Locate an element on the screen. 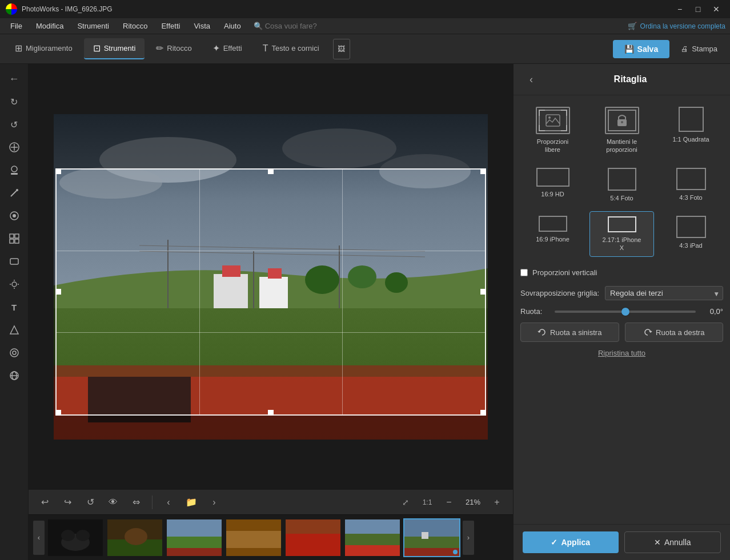 Image resolution: width=730 pixels, height=560 pixels. tool-back: ← is located at coordinates (14, 79).